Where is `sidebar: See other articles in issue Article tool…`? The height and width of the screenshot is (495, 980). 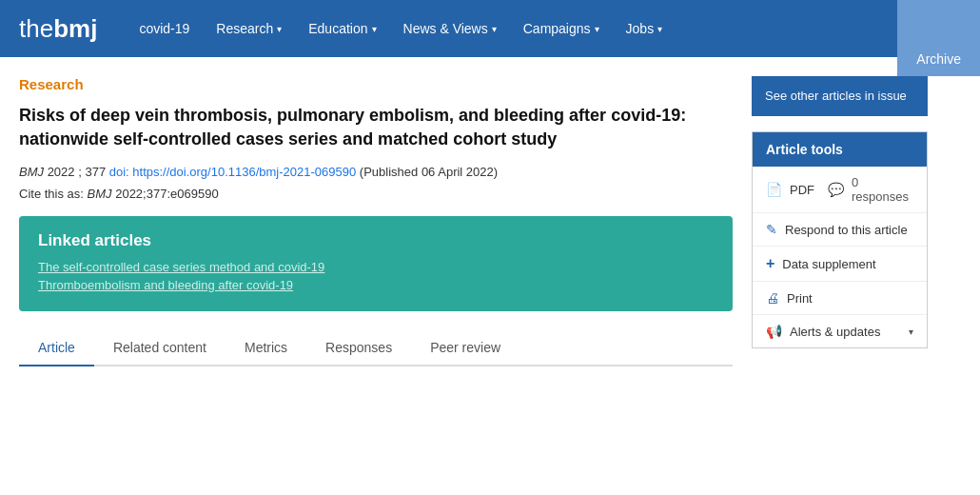
sidebar: See other articles in issue Article tool… is located at coordinates (839, 221).